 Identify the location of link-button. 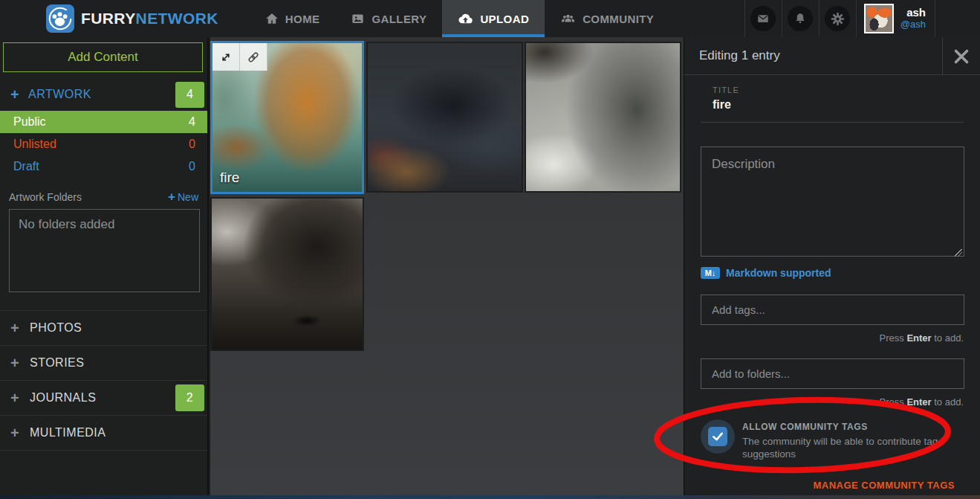
(254, 57).